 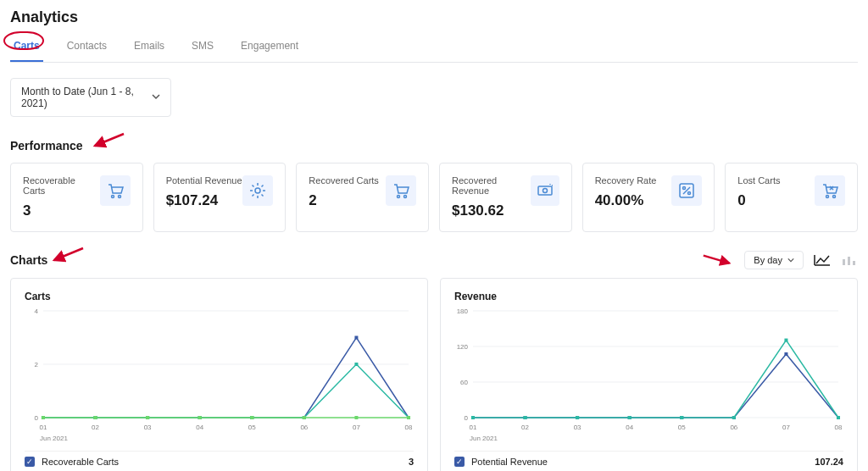 What do you see at coordinates (37, 364) in the screenshot?
I see `svg-text: 2` at bounding box center [37, 364].